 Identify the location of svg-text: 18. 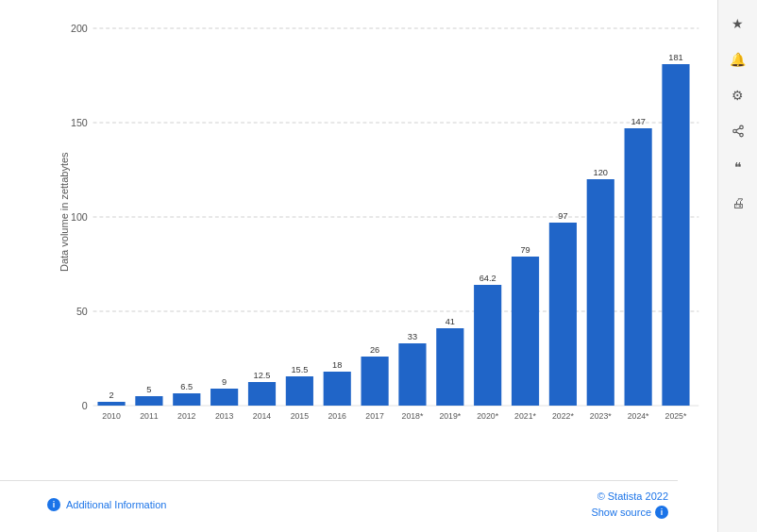
(337, 365).